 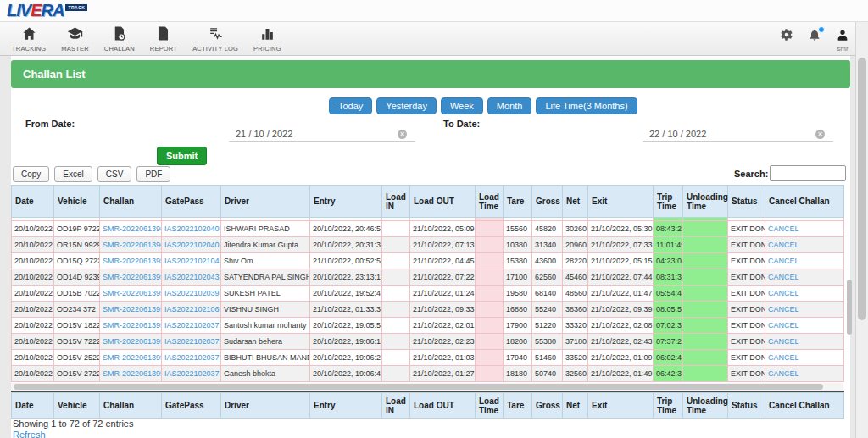 I want to click on footer-col-driver: Driver, so click(x=266, y=406).